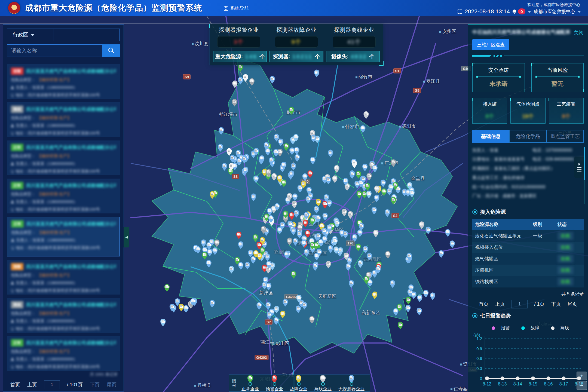 This screenshot has width=588, height=392. Describe the element at coordinates (579, 33) in the screenshot. I see `close-button: 关闭` at that location.